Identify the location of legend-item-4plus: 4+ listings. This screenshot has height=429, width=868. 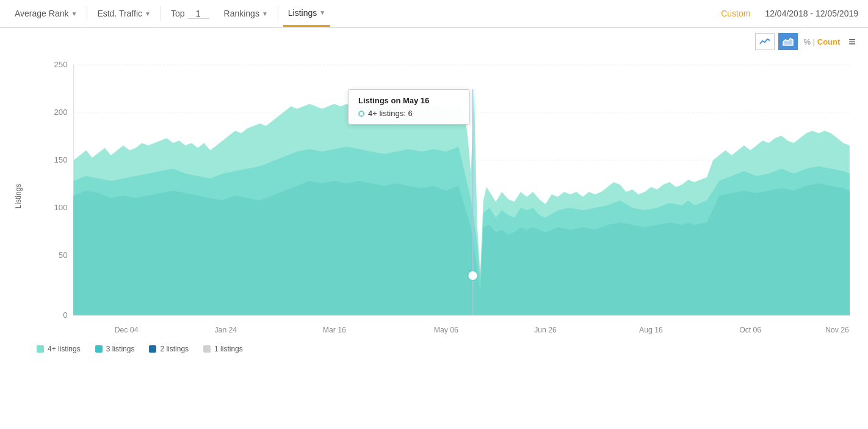
(59, 349).